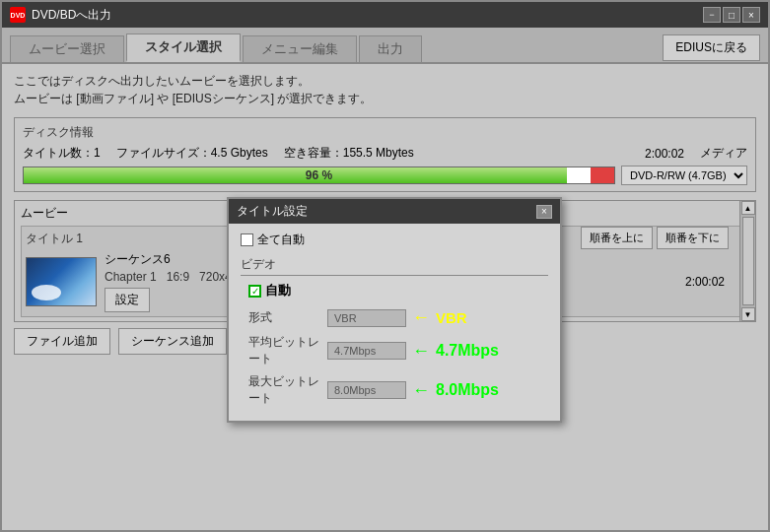 This screenshot has height=532, width=770. Describe the element at coordinates (385, 154) in the screenshot. I see `disk-info-row: タイトル数：1 ファイルサイズ：4.5 Gbytes 空き容量：155.5 Mb…` at that location.